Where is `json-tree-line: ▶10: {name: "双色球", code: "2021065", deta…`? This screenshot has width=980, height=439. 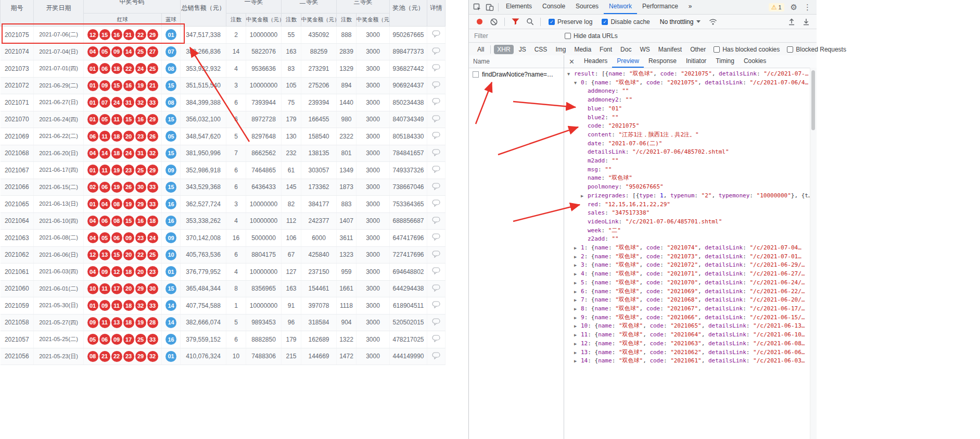 json-tree-line: ▶10: {name: "双色球", code: "2021065", deta… is located at coordinates (687, 326).